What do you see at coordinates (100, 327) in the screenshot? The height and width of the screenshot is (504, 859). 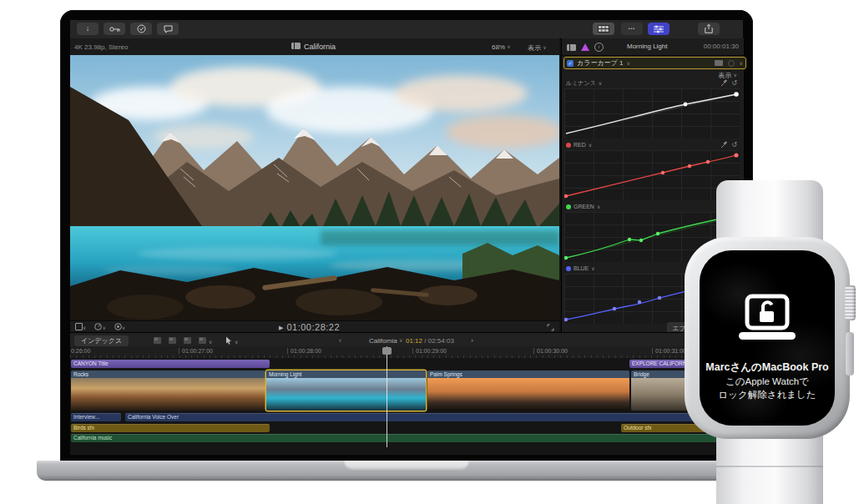 I see `retime-menu: ∨` at bounding box center [100, 327].